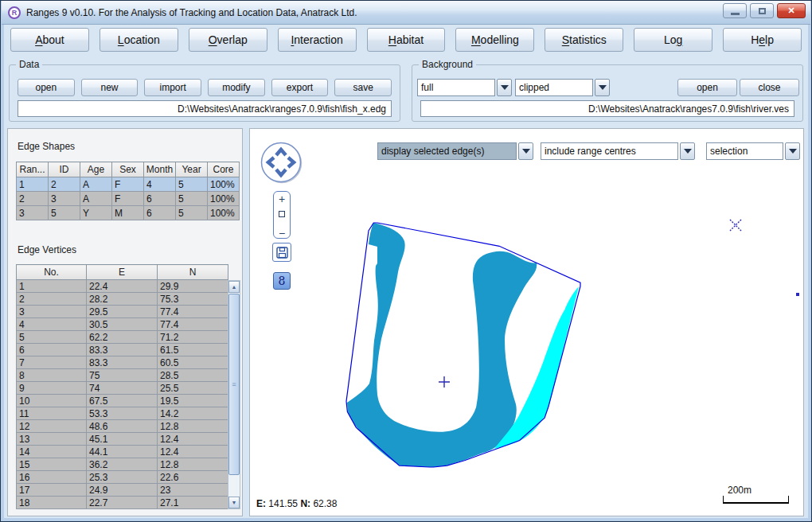 Image resolution: width=812 pixels, height=522 pixels. What do you see at coordinates (745, 151) in the screenshot?
I see `selection-value: selection` at bounding box center [745, 151].